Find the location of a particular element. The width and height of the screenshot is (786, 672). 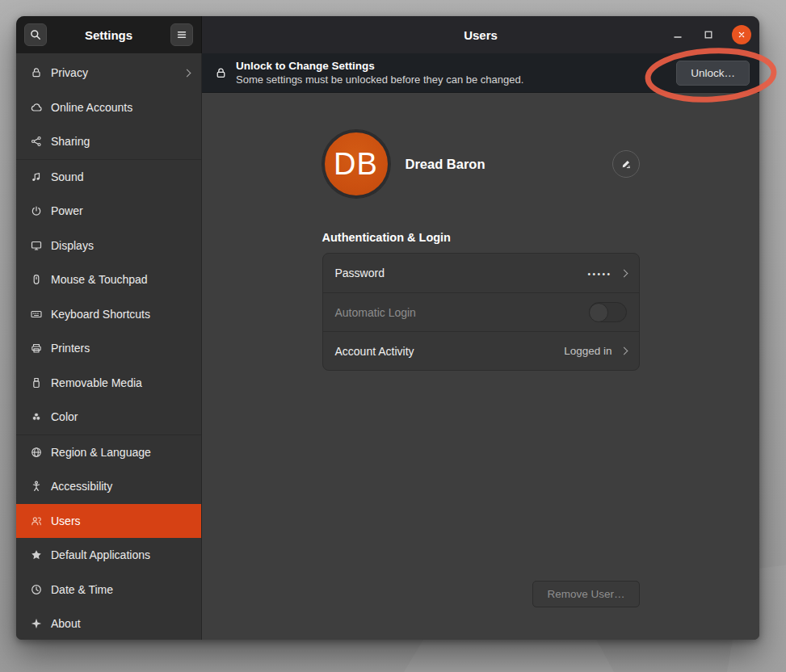

unlock-button: Unlock… is located at coordinates (712, 73).